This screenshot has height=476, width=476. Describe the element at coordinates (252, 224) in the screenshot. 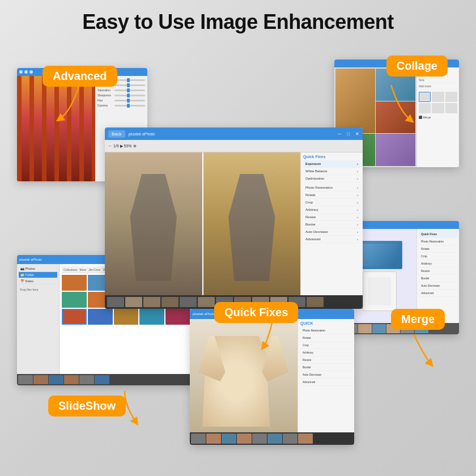

I see `after-photo` at that location.